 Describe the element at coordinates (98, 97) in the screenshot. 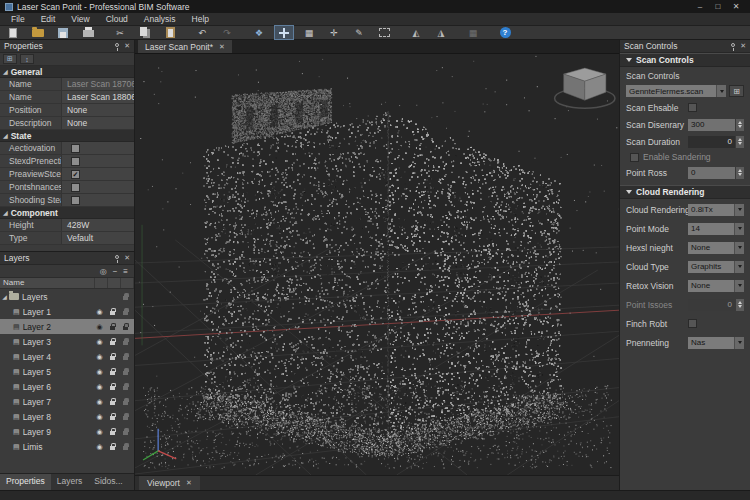

I see `property-value: Laser Scan 188064838...` at that location.